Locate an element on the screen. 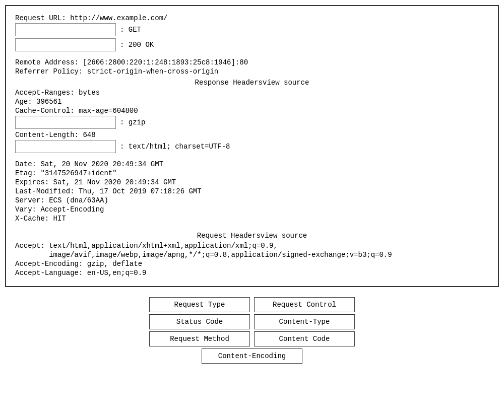 This screenshot has height=420, width=504. content-code-button: Content Code is located at coordinates (304, 339).